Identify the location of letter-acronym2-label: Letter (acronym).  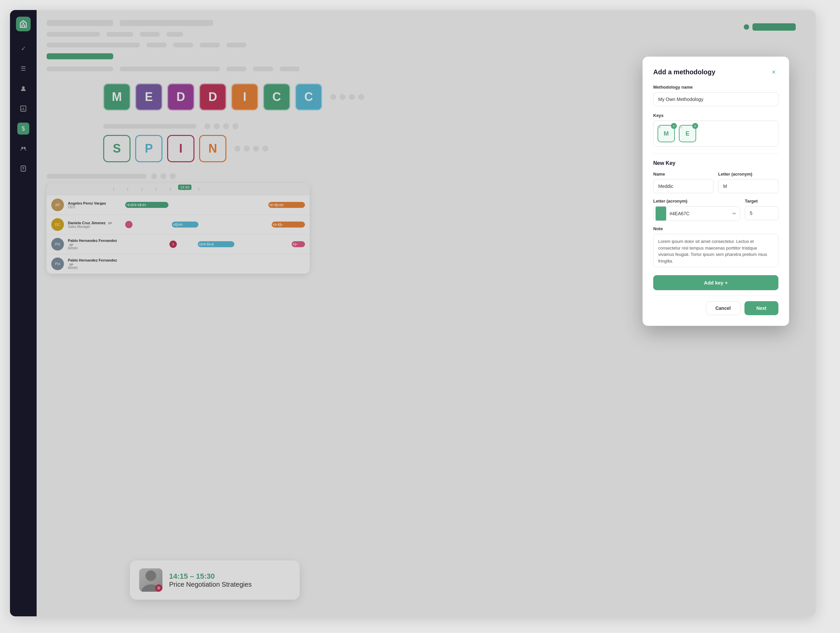
(696, 201).